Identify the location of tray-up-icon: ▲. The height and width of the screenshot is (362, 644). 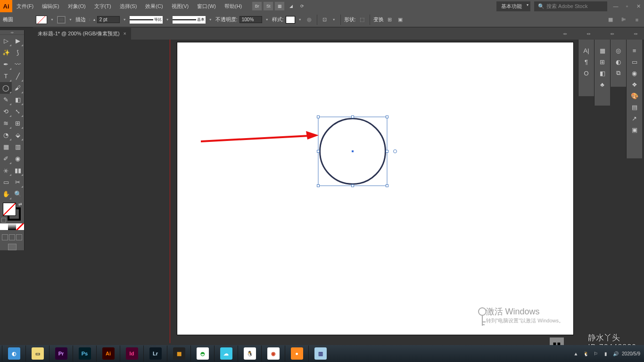
(576, 354).